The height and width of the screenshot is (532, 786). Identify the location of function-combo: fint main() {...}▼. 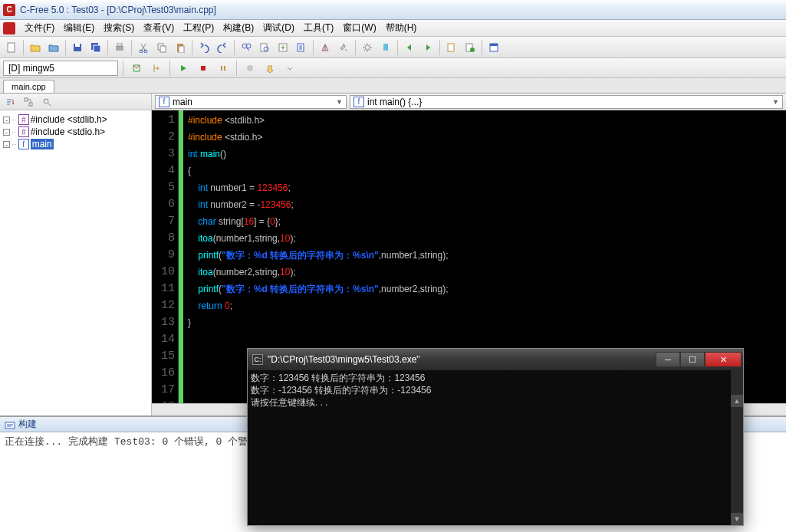
(566, 102).